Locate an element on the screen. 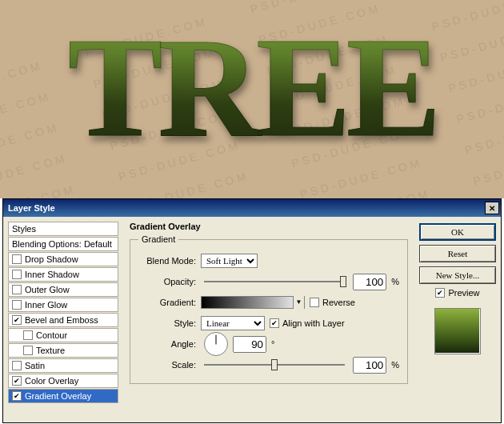  dialog-title: Layer Style is located at coordinates (32, 208).